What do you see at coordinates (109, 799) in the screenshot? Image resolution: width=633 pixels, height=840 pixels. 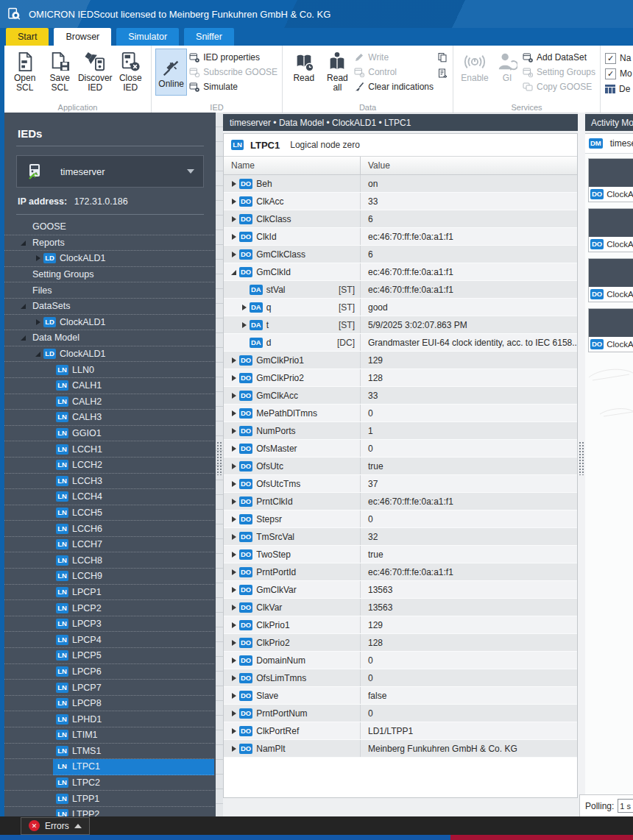 I see `tree-item-ltpp1: LNLTPP1` at bounding box center [109, 799].